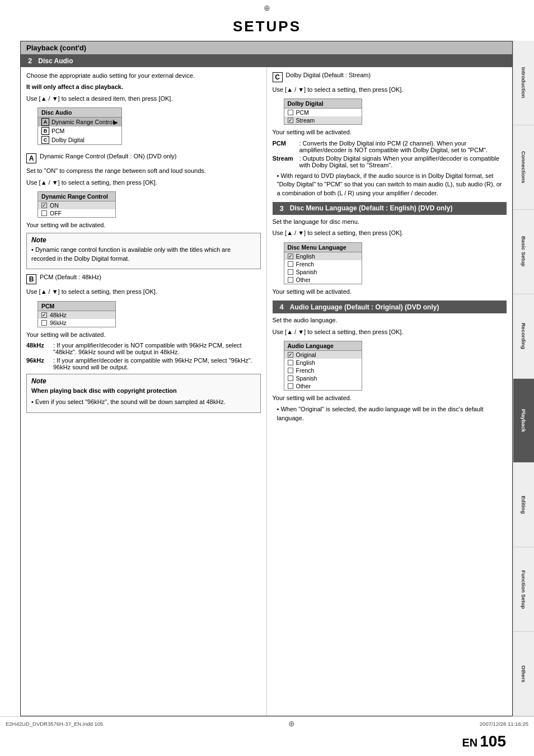 The height and width of the screenshot is (756, 534). I want to click on section2-header: 2 Disc Audio, so click(266, 60).